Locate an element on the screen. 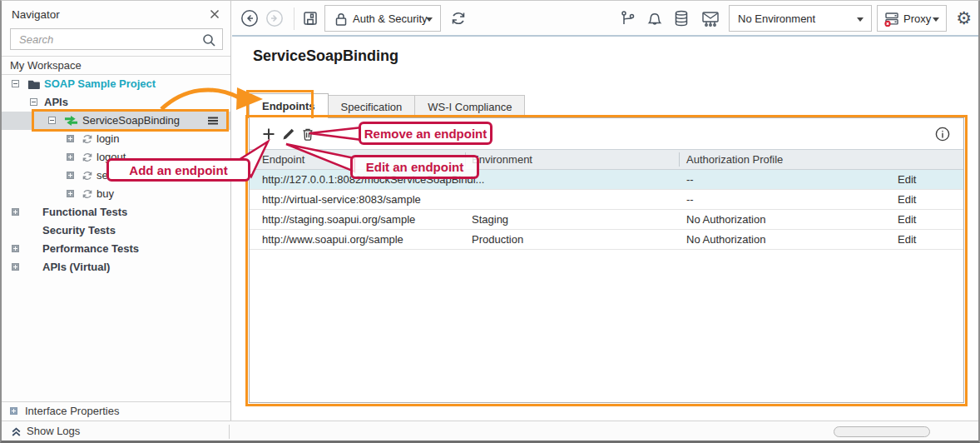 This screenshot has width=980, height=443. tree-item-label: SOAP Sample Project is located at coordinates (100, 83).